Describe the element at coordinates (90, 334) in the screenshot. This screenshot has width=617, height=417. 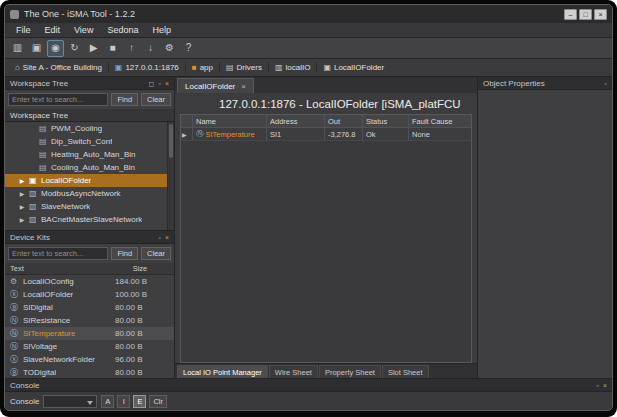
I see `kit-item: Ⓝ SITemperature 80.00 B` at that location.